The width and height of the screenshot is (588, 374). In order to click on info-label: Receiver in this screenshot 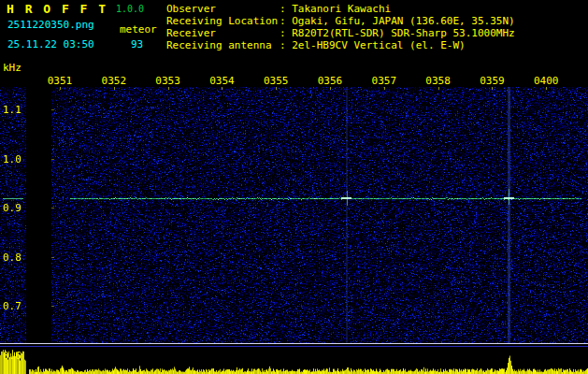, I will do `click(222, 34)`.